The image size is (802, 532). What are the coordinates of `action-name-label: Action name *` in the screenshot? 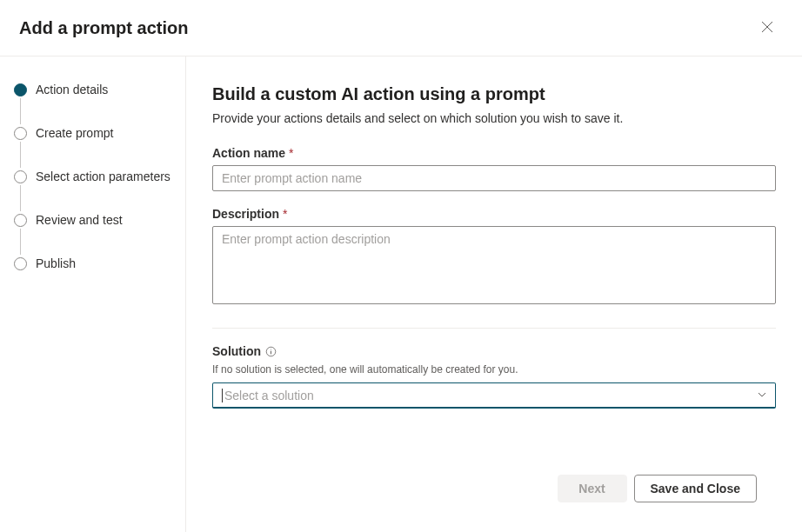 It's located at (494, 153).